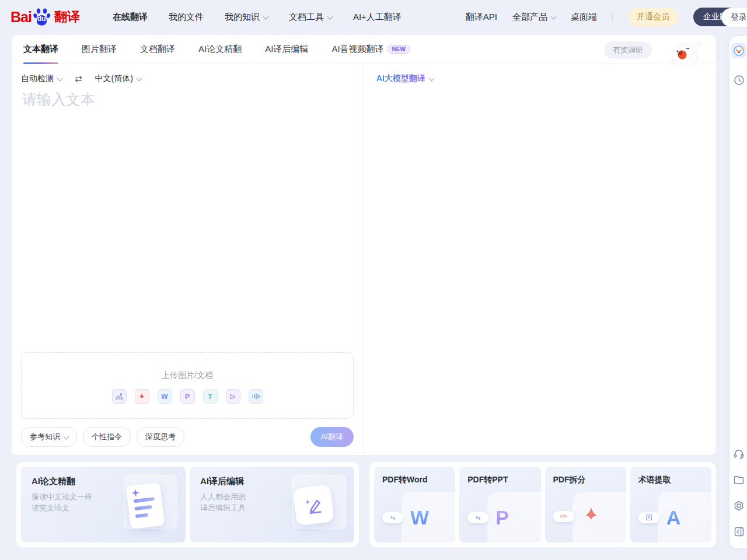  I want to click on term-extract-illustration: A, so click(672, 517).